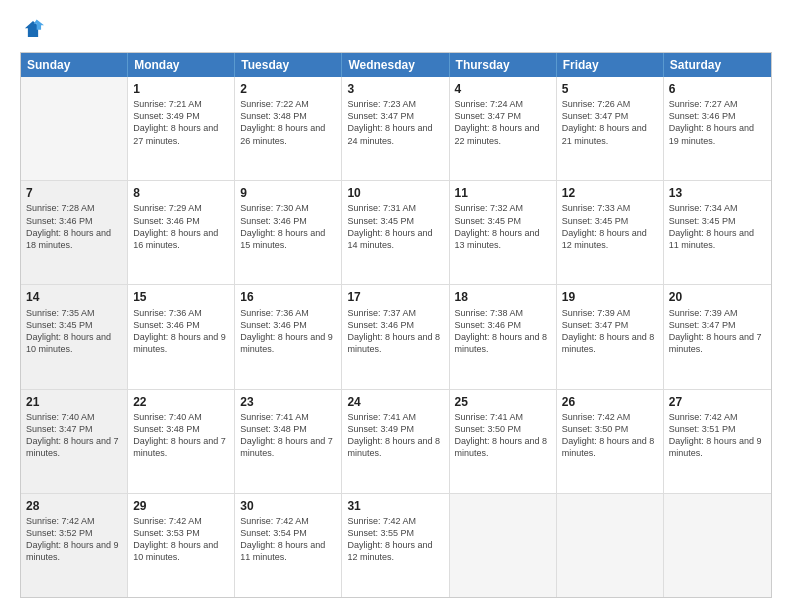 This screenshot has width=792, height=612. I want to click on cell-info: Sunrise: 7:21 AM Sunset: 3:49 PM Dayligh…, so click(181, 122).